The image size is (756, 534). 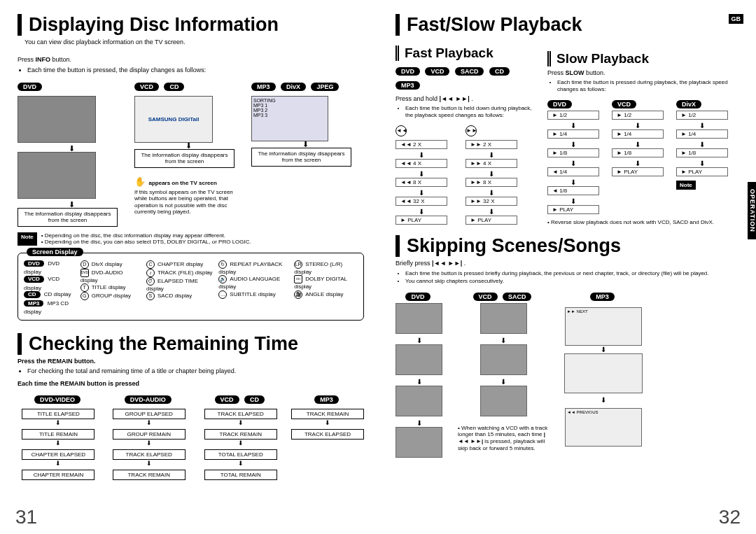 I want to click on note-body-2: Depending on the disc, you can also sele…, so click(x=148, y=242).